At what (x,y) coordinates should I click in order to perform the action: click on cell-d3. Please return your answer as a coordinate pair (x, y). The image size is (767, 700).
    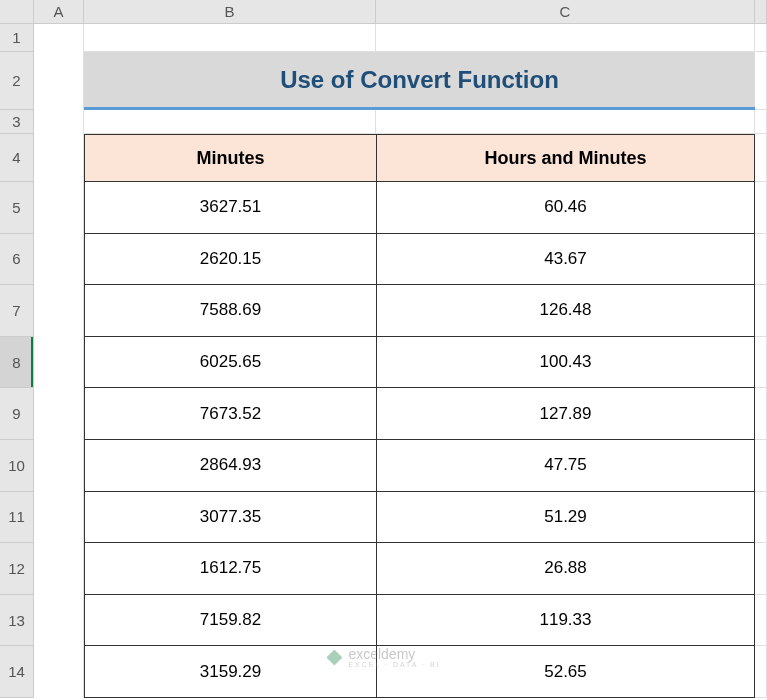
    Looking at the image, I should click on (761, 122).